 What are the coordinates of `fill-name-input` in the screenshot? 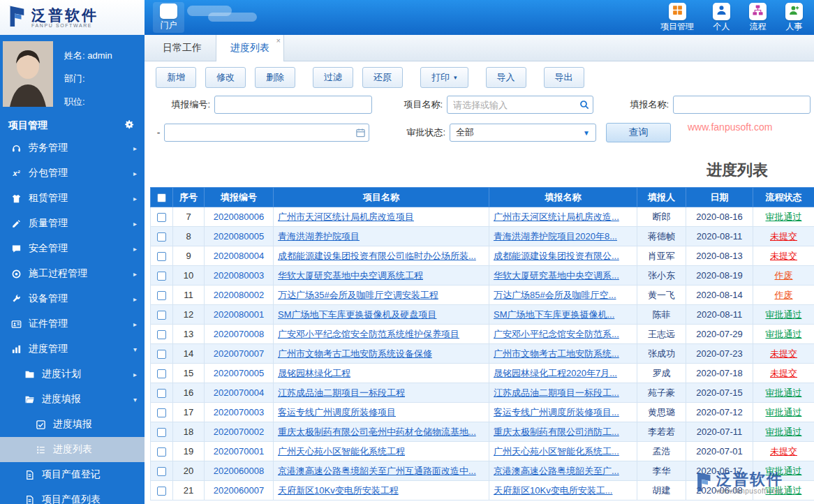 It's located at (741, 105).